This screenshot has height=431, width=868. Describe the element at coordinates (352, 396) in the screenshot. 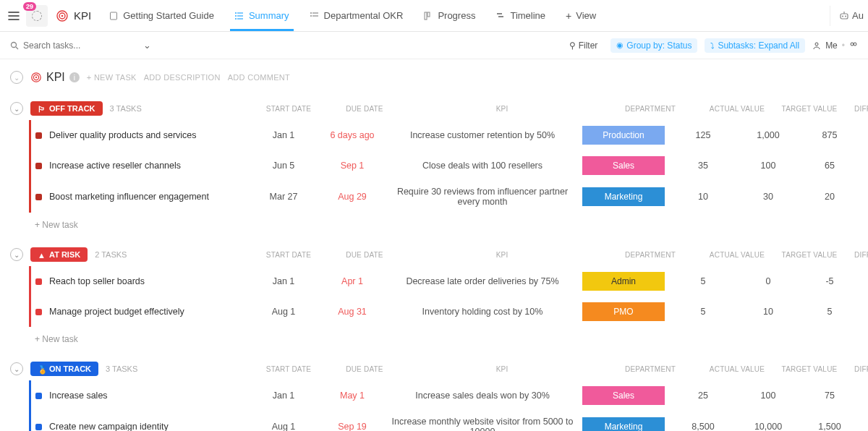

I see `due-date: May 1` at that location.